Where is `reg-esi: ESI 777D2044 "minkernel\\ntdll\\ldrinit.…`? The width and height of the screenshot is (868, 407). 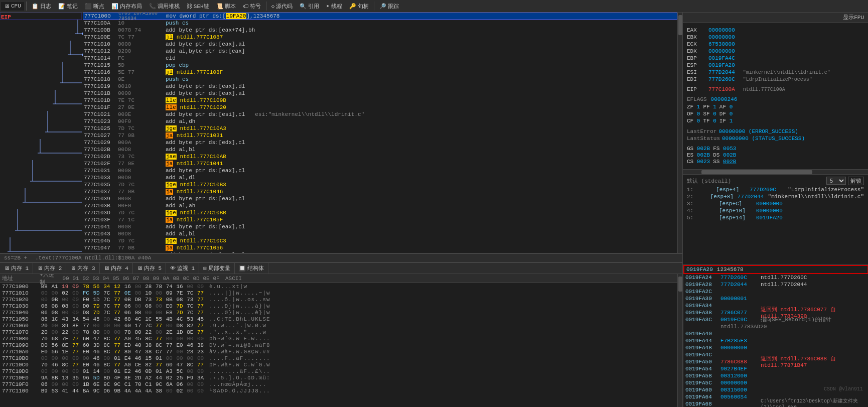
reg-esi: ESI 777D2044 "minkernel\\ntdll\\ldrinit.… is located at coordinates (776, 72).